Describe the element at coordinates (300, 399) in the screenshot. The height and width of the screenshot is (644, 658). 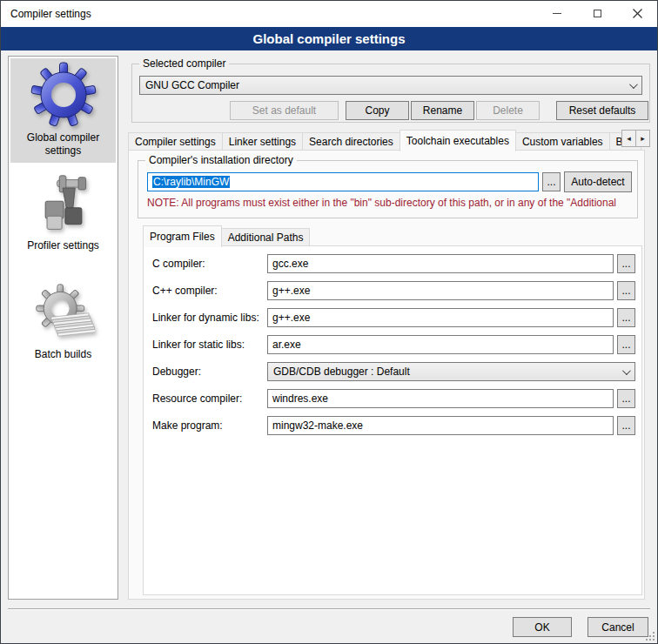
I see `resource-compiler-value: windres.exe` at that location.